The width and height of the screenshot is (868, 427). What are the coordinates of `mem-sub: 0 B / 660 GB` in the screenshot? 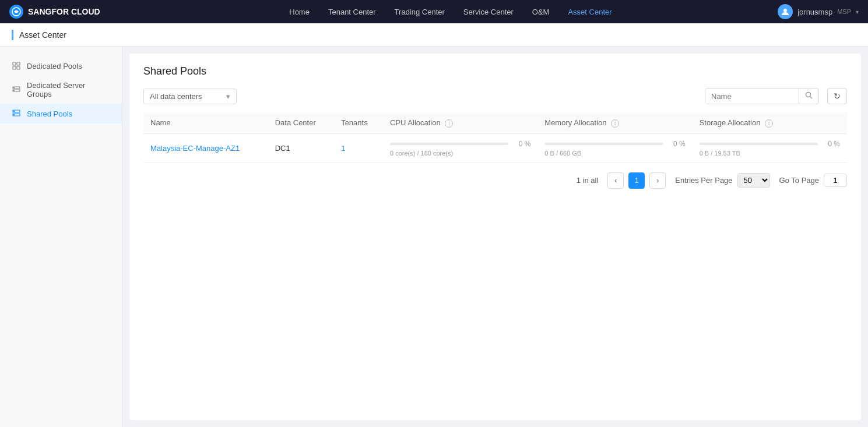 It's located at (614, 153).